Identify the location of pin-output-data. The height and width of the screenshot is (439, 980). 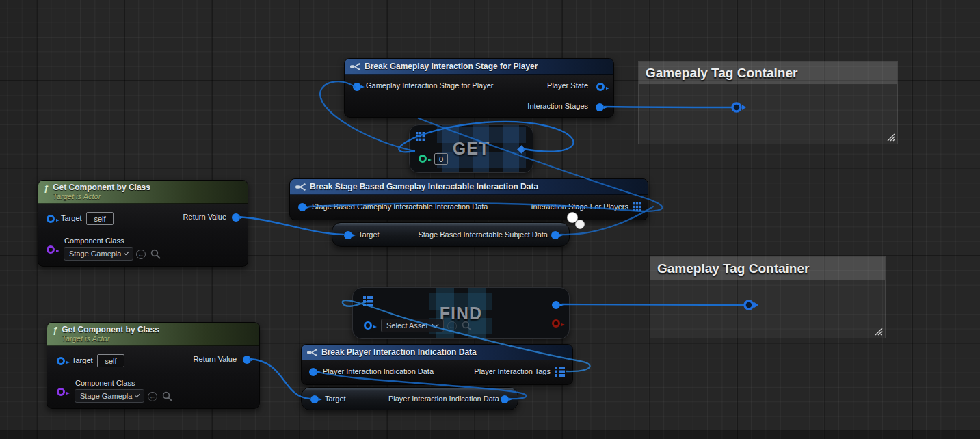
(505, 399).